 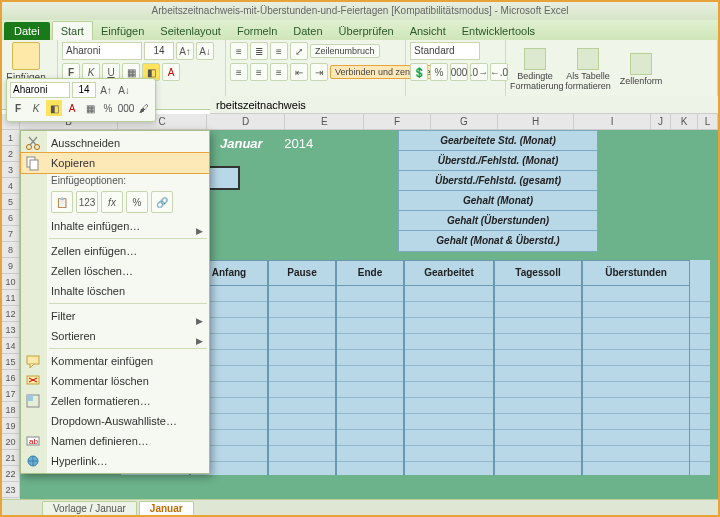 What do you see at coordinates (162, 202) in the screenshot?
I see `paste-link-button: 🔗` at bounding box center [162, 202].